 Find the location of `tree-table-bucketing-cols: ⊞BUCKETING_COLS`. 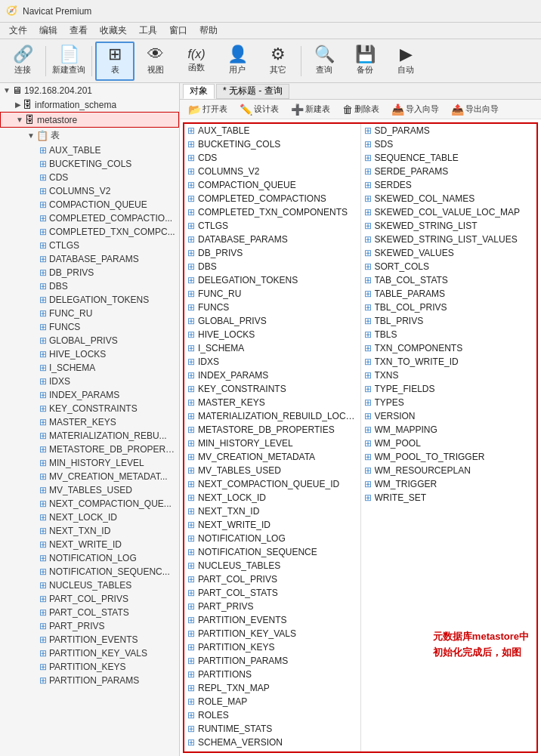

tree-table-bucketing-cols: ⊞BUCKETING_COLS is located at coordinates (89, 164).